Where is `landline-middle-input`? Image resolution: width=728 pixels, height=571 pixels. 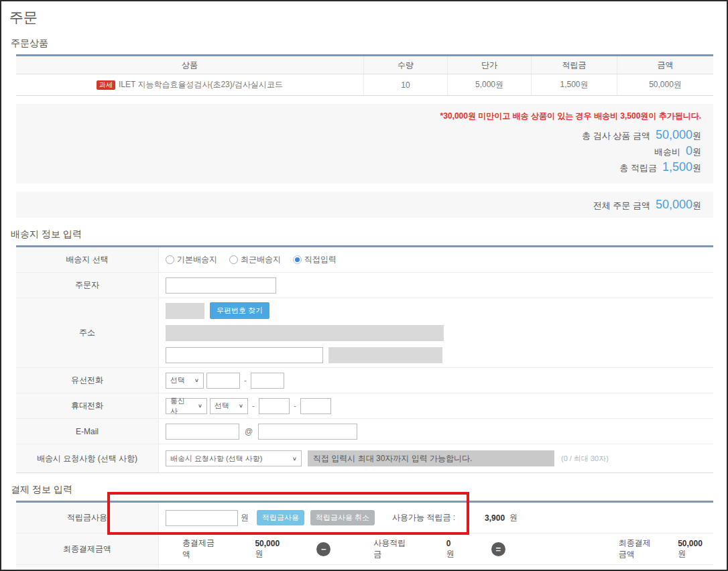
landline-middle-input is located at coordinates (223, 381).